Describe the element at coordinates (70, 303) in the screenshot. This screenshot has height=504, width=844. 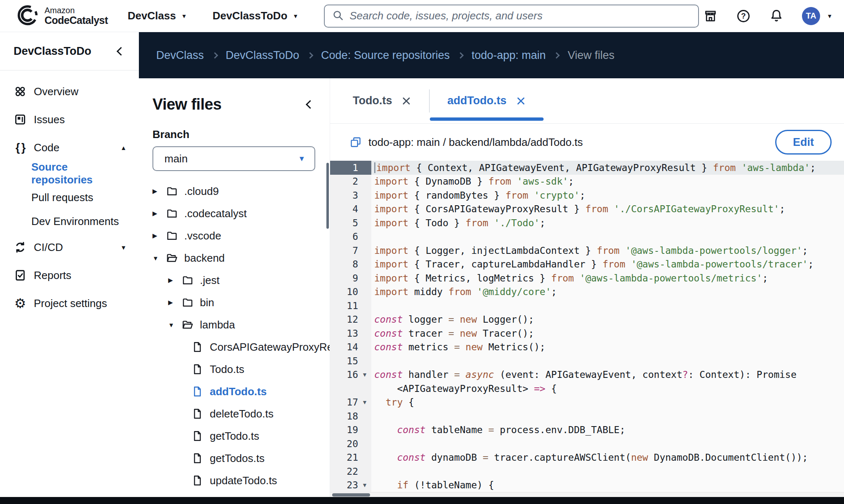
I see `sidebar-item-label: Project settings` at that location.